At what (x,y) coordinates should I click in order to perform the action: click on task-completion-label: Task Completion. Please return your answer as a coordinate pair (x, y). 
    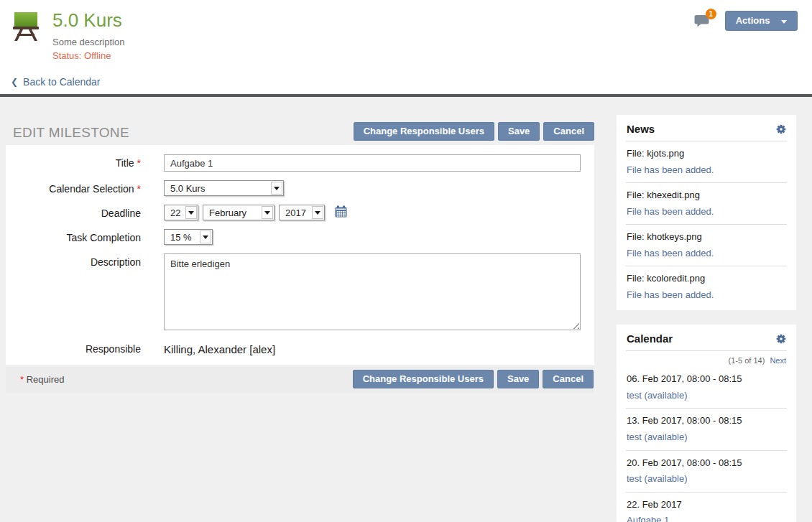
    Looking at the image, I should click on (85, 236).